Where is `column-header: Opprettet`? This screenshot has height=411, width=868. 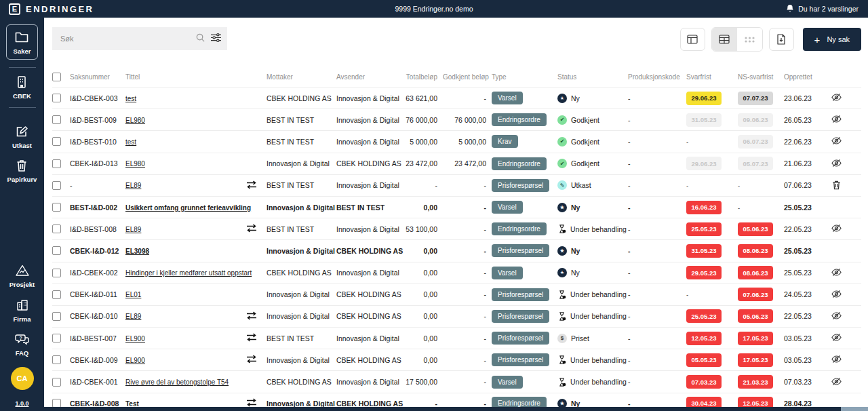 column-header: Opprettet is located at coordinates (804, 77).